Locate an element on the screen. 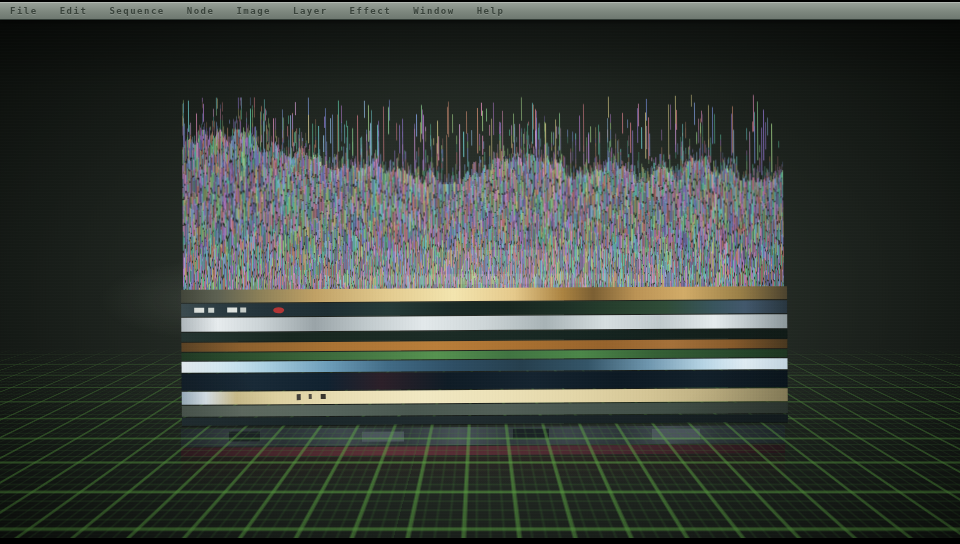  menu-item-layer: Layer is located at coordinates (310, 11).